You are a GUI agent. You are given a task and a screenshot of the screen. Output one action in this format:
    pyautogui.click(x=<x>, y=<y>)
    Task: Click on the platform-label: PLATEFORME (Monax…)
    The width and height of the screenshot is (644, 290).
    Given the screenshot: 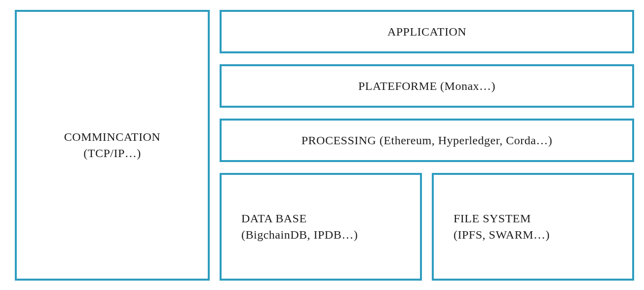 What is the action you would take?
    pyautogui.click(x=427, y=86)
    